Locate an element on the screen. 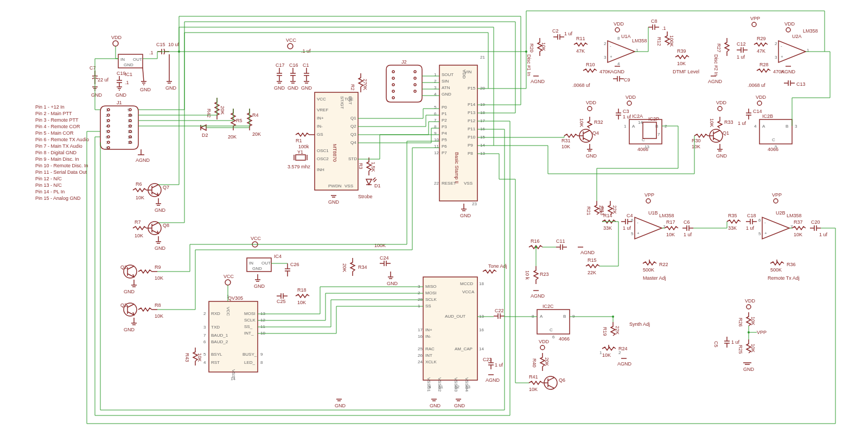 The image size is (868, 435). svg-text: MOSI is located at coordinates (431, 293).